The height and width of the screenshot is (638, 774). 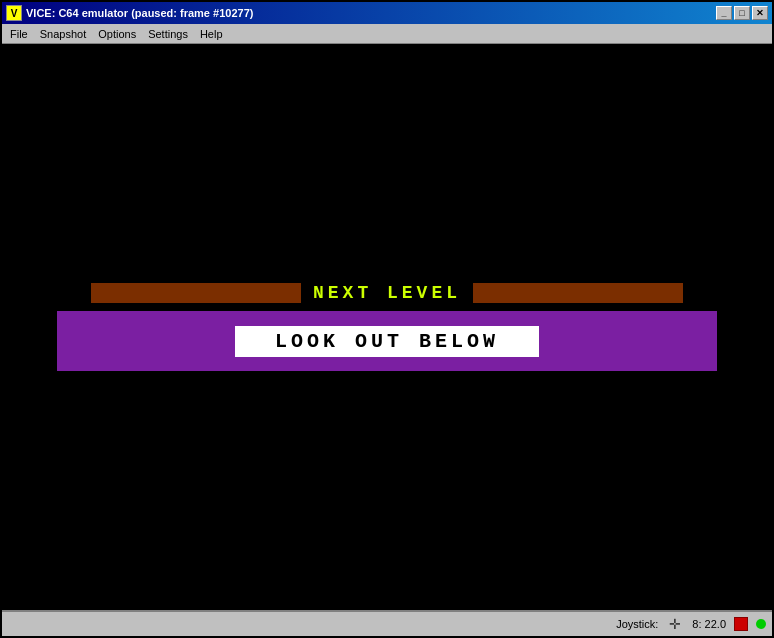 What do you see at coordinates (760, 13) in the screenshot?
I see `close-button: ✕` at bounding box center [760, 13].